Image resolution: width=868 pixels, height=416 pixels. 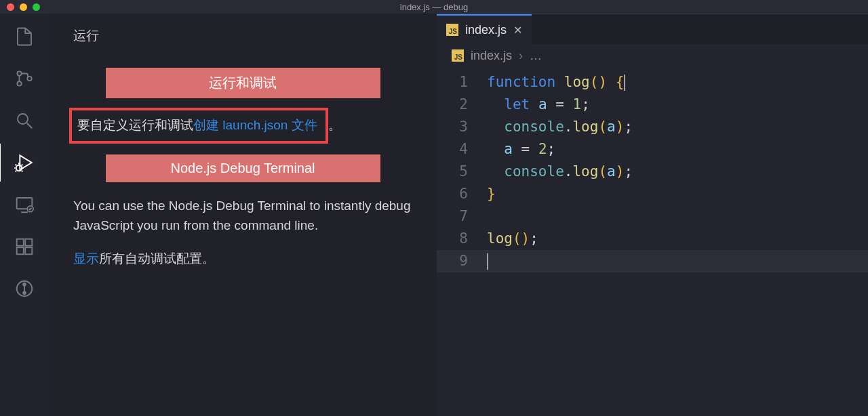 I want to click on show-link: 显示, so click(x=86, y=259).